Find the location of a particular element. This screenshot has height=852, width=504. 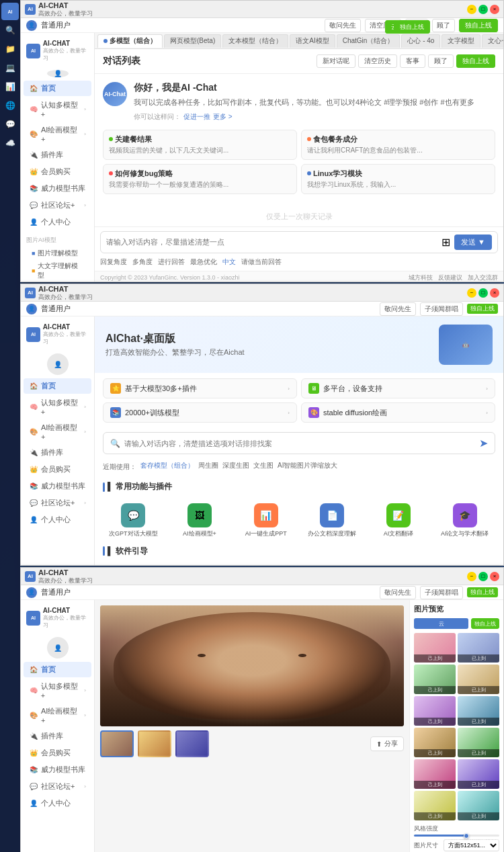

sidebar-item-profile-1: 👤 个人中心 is located at coordinates (58, 222).